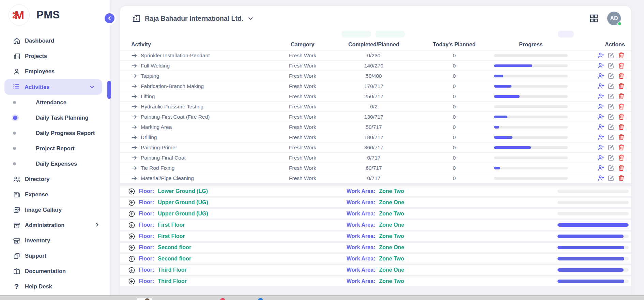 This screenshot has height=300, width=644. I want to click on sidebar-item-support: Support, so click(55, 256).